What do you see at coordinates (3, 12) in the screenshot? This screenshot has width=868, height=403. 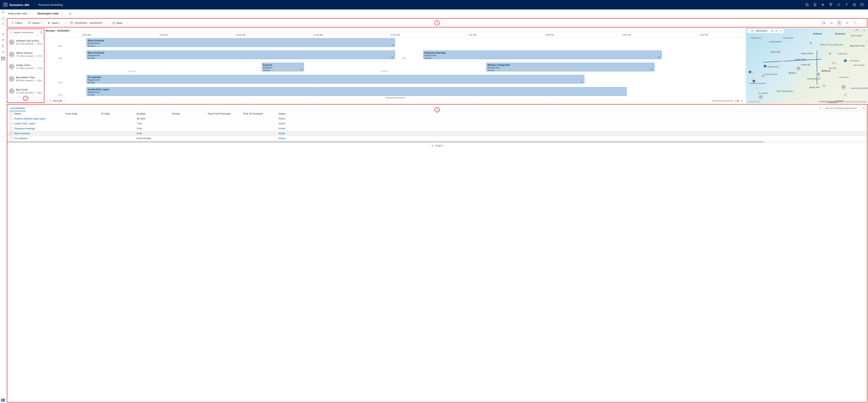 I see `hamburger-icon` at bounding box center [3, 12].